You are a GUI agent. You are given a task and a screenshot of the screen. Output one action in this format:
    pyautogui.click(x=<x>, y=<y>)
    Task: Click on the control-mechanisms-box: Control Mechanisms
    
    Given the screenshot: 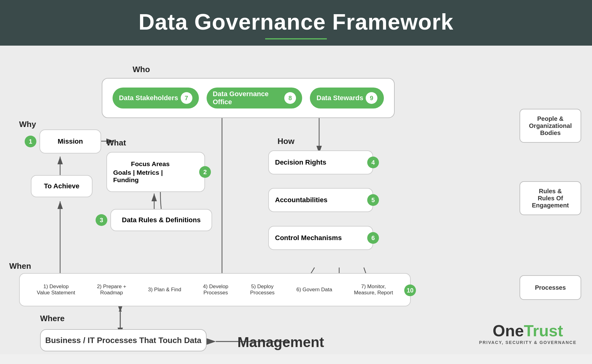 What is the action you would take?
    pyautogui.click(x=321, y=238)
    